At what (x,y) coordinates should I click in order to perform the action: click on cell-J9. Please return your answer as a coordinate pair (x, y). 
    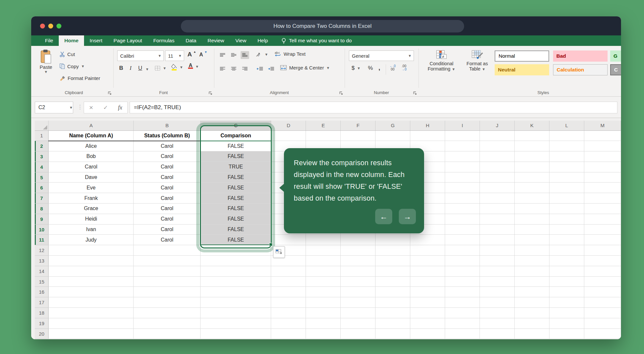
    Looking at the image, I should click on (497, 219).